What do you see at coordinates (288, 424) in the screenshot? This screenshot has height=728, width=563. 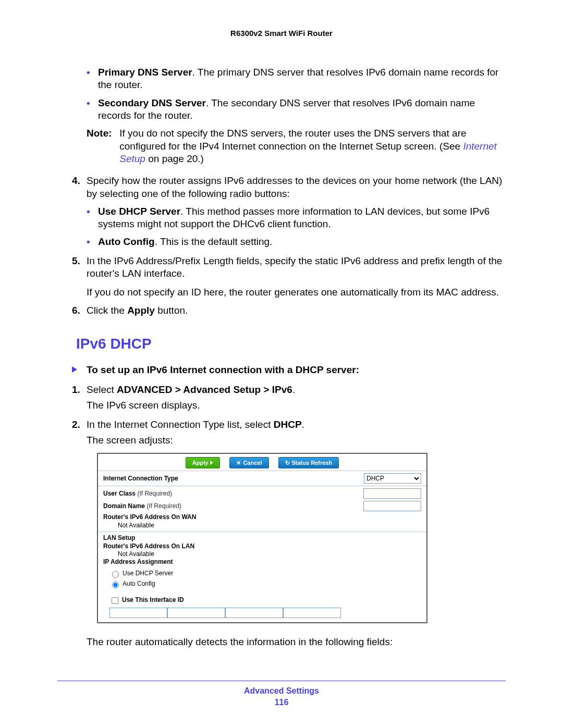 I see `step-text-bold: DHCP` at bounding box center [288, 424].